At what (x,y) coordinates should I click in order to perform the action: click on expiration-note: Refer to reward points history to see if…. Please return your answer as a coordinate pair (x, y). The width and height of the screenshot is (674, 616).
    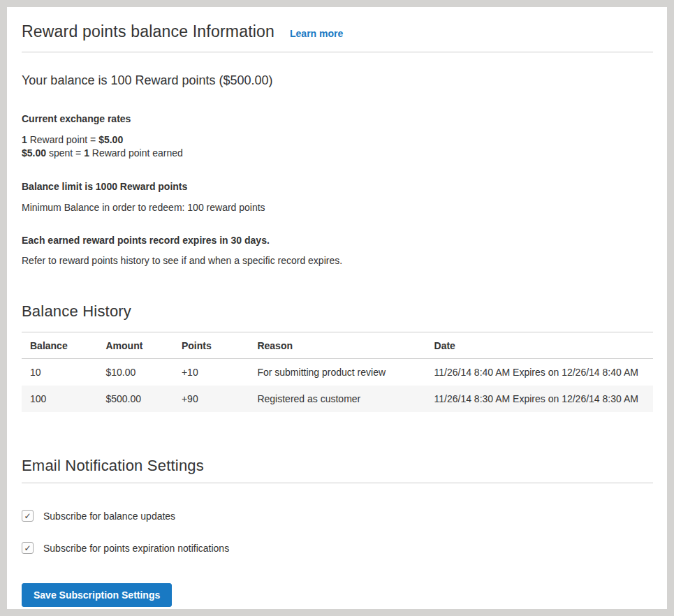
    Looking at the image, I should click on (337, 261).